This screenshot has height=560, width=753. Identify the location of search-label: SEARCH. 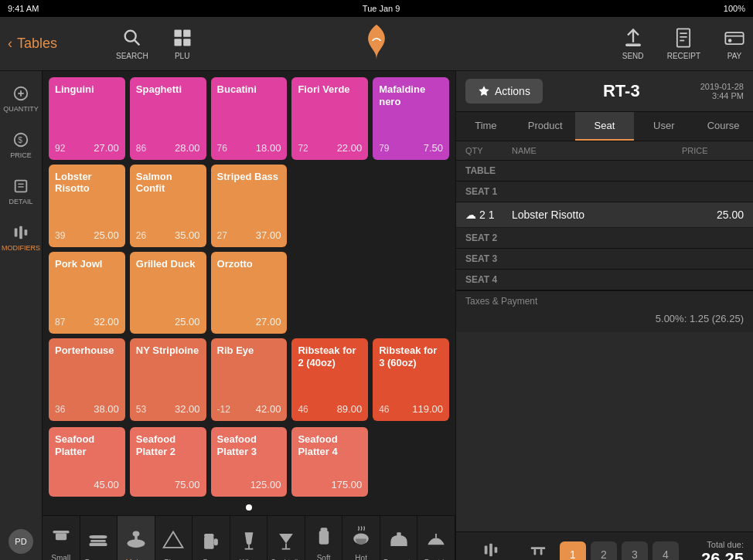
(132, 56).